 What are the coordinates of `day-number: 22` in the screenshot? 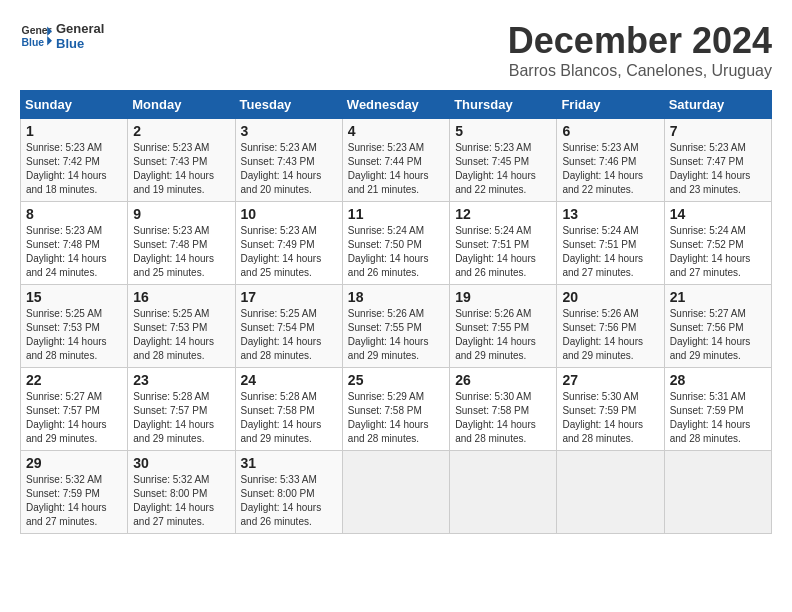 It's located at (74, 380).